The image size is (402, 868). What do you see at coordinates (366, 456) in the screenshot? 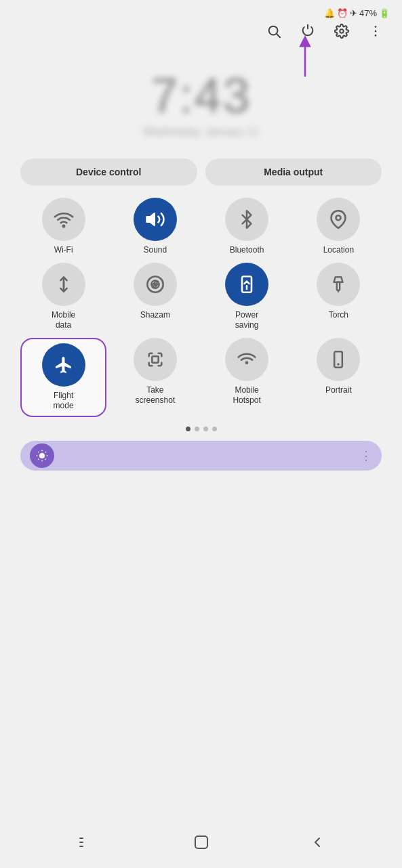
I see `brightness-more-icon: ⋮` at bounding box center [366, 456].